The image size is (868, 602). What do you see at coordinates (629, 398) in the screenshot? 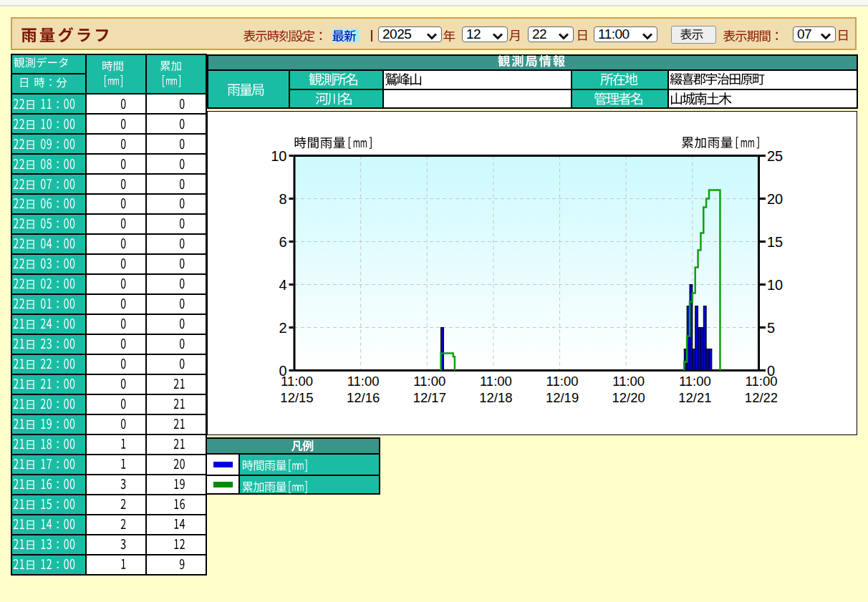
I see `svg-text: 12/20` at bounding box center [629, 398].